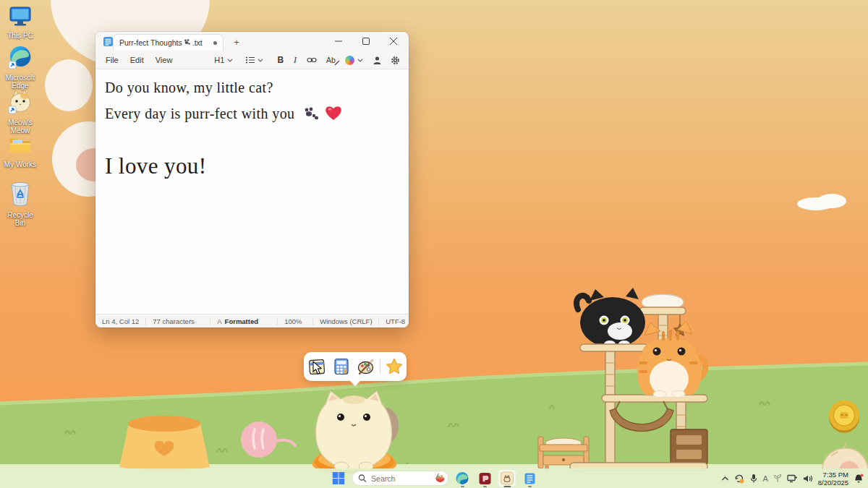 The height and width of the screenshot is (488, 868). I want to click on computer-monitor-icon, so click(20, 17).